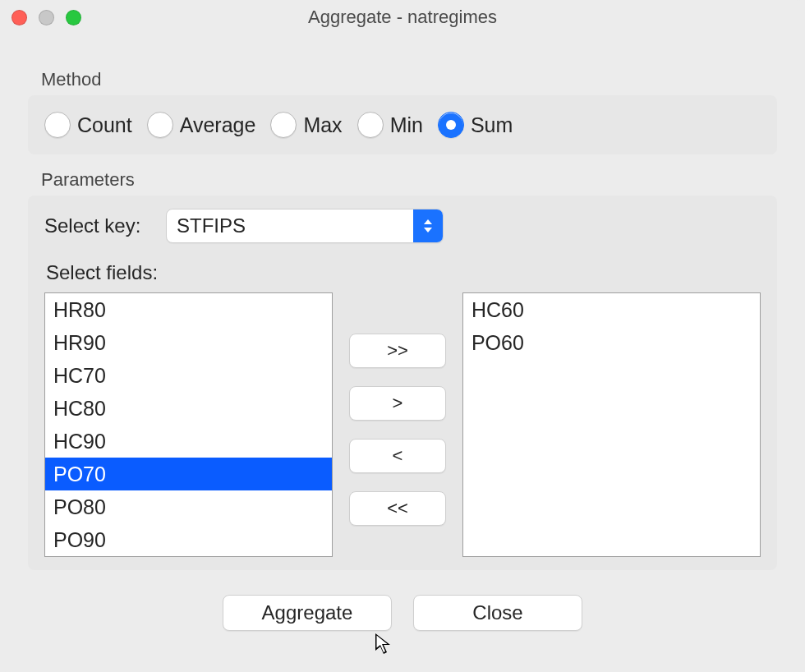  Describe the element at coordinates (398, 456) in the screenshot. I see `move-left-button: <` at that location.